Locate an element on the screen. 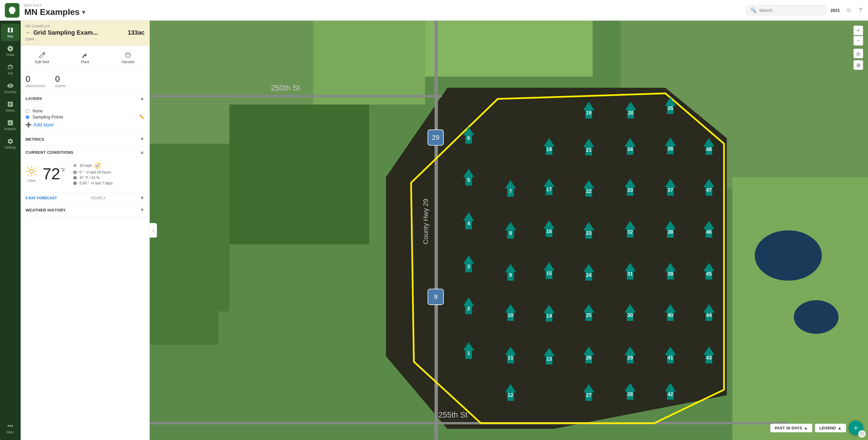 The width and height of the screenshot is (868, 440). harvest-button: Harvest is located at coordinates (128, 58).